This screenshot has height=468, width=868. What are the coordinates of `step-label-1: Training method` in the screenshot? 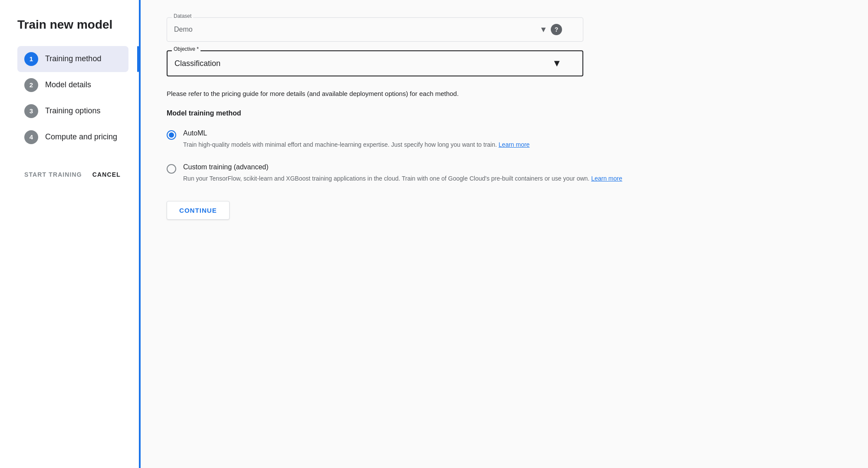 It's located at (73, 59).